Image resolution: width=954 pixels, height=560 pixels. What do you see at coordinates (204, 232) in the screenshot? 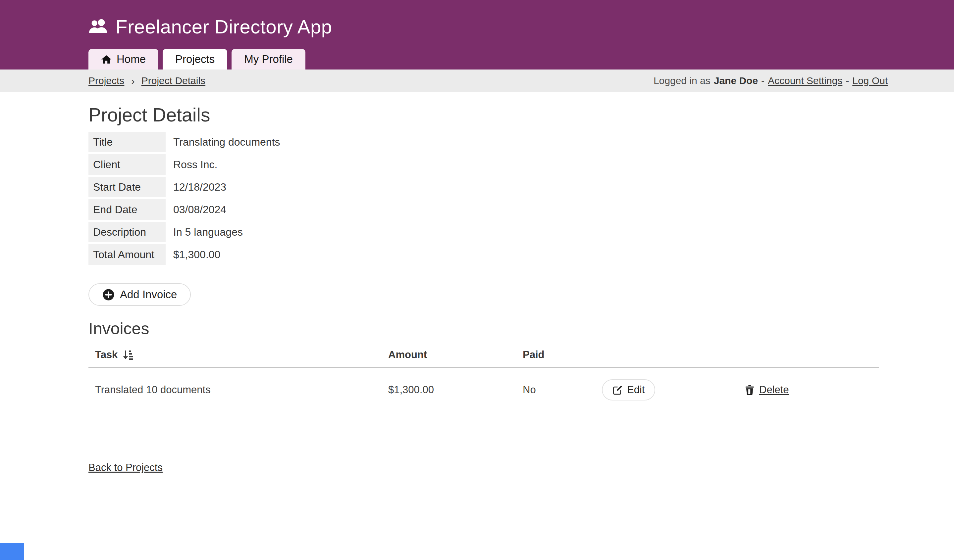
I see `detail-value: In 5 languages` at bounding box center [204, 232].